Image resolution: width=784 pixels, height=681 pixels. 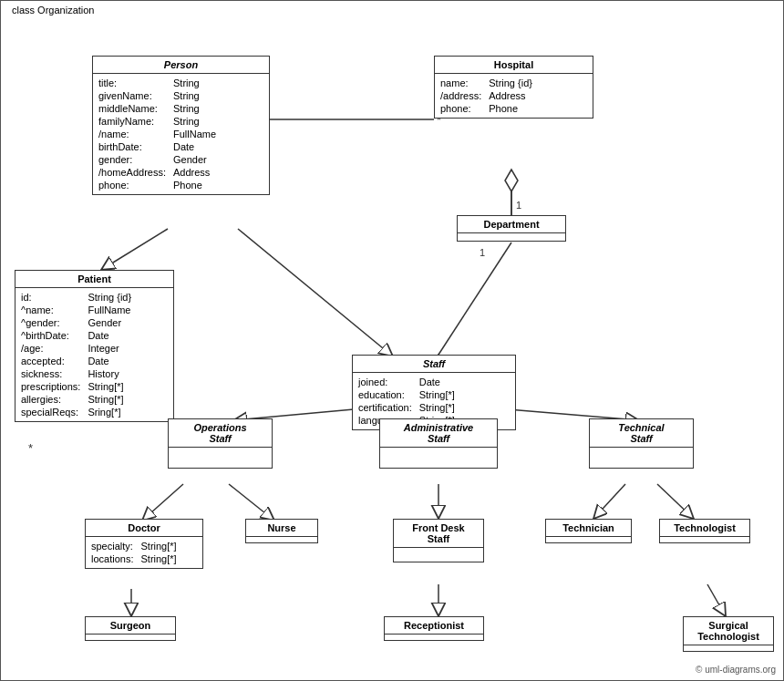 What do you see at coordinates (282, 531) in the screenshot?
I see `nurse-class: Nurse` at bounding box center [282, 531].